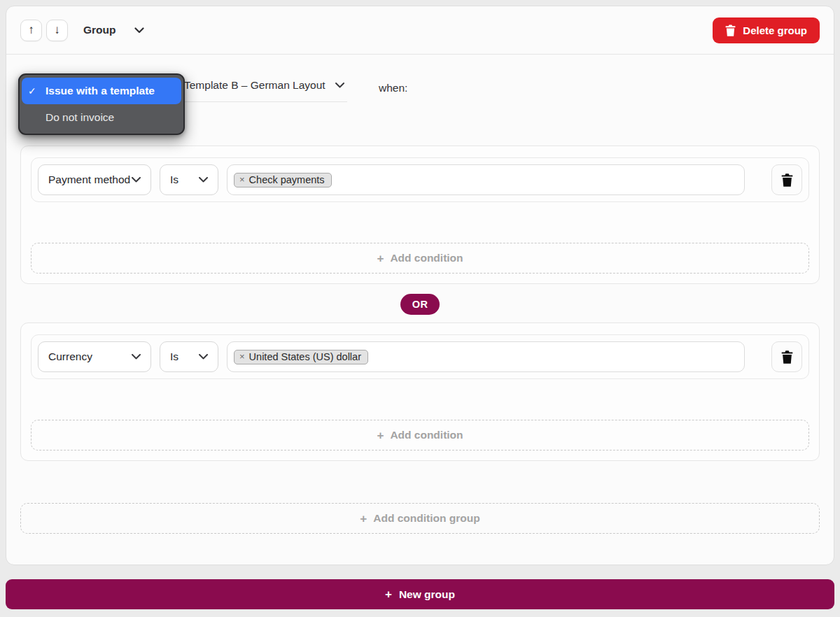  Describe the element at coordinates (420, 107) in the screenshot. I see `action-row: ✓ Issue with a template Do not invoice T…` at that location.